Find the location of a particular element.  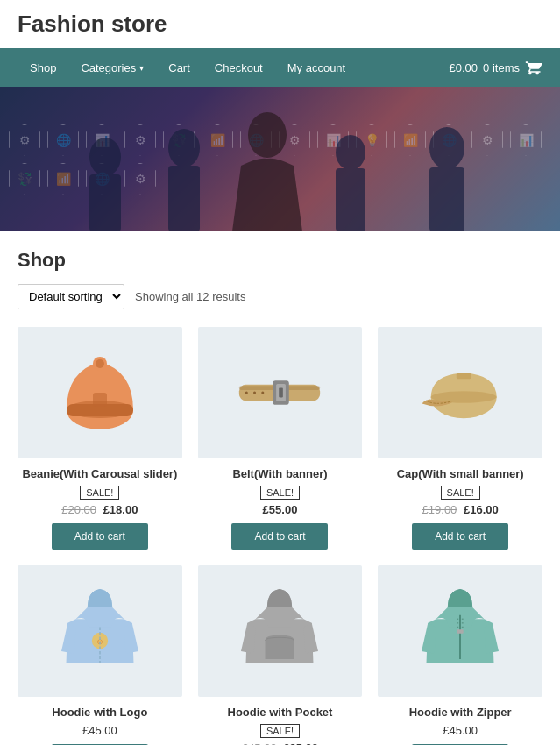

nav-item-shop: Shop is located at coordinates (43, 68).